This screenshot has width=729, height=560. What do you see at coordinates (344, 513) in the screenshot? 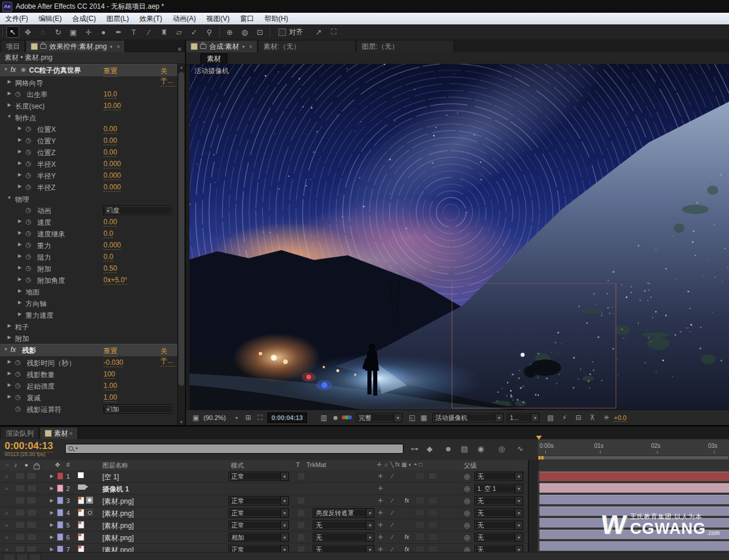
I see `trkmat-dropdown: 亮度反转遮罩▼` at bounding box center [344, 513].